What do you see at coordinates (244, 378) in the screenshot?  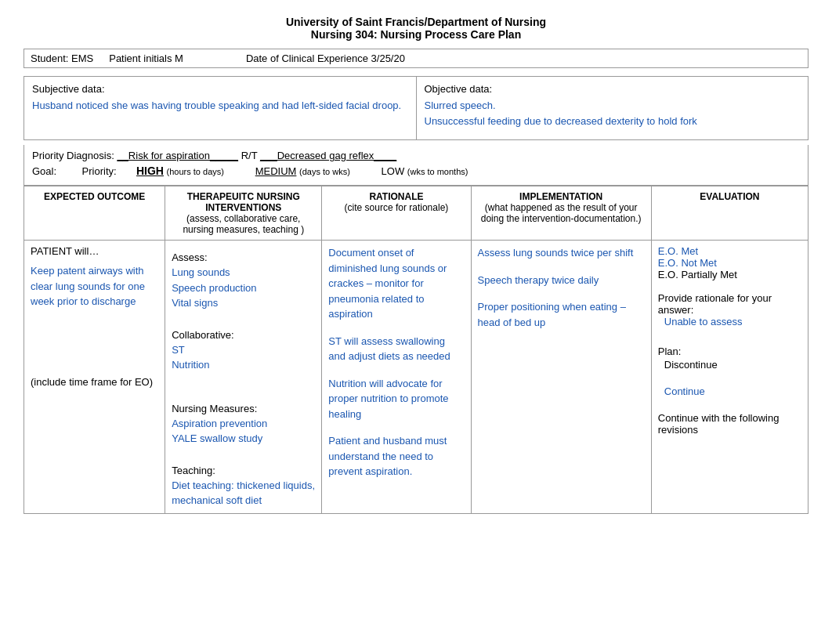 I see `nursing-interventions-cell: Assess: Lung sounds Speech production Vi…` at bounding box center [244, 378].